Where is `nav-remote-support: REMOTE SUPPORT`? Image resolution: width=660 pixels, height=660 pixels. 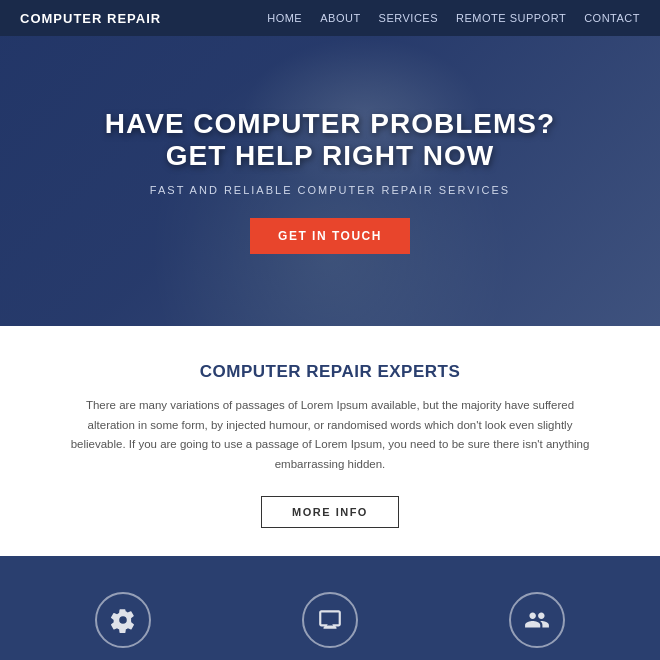
nav-remote-support: REMOTE SUPPORT is located at coordinates (511, 18).